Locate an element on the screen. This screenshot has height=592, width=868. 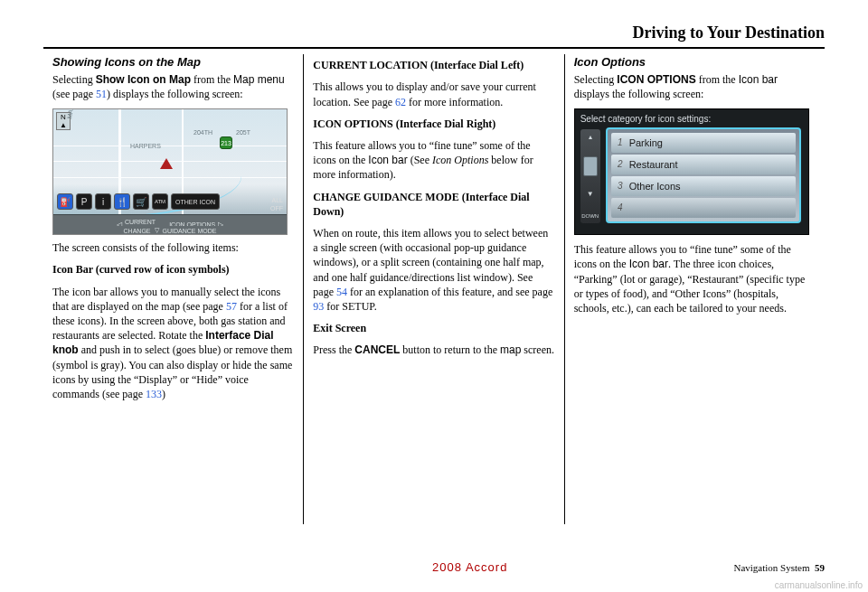
col3-heading: Icon Options is located at coordinates (694, 62).